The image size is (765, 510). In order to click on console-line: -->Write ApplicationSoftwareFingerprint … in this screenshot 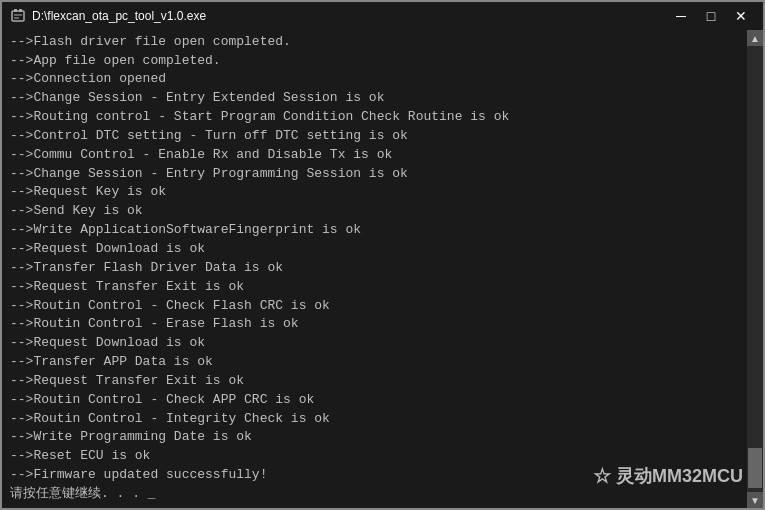, I will do `click(374, 230)`.